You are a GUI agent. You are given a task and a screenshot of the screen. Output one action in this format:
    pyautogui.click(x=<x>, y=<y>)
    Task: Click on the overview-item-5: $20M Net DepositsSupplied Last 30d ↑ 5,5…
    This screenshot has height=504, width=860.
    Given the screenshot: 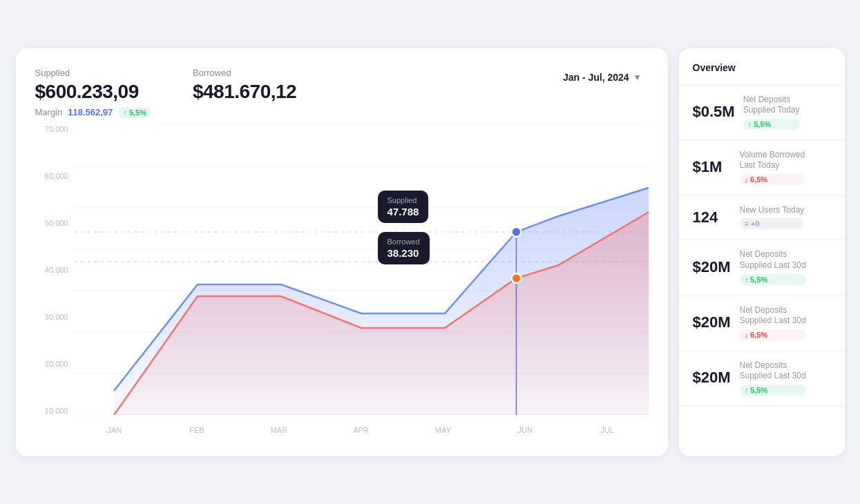 What is the action you would take?
    pyautogui.click(x=762, y=378)
    